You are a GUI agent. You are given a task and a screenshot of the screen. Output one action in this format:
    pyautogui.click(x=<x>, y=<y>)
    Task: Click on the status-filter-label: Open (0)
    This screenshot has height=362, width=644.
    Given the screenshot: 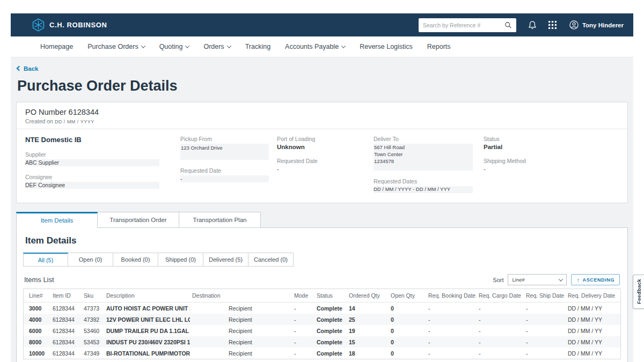 What is the action you would take?
    pyautogui.click(x=90, y=260)
    